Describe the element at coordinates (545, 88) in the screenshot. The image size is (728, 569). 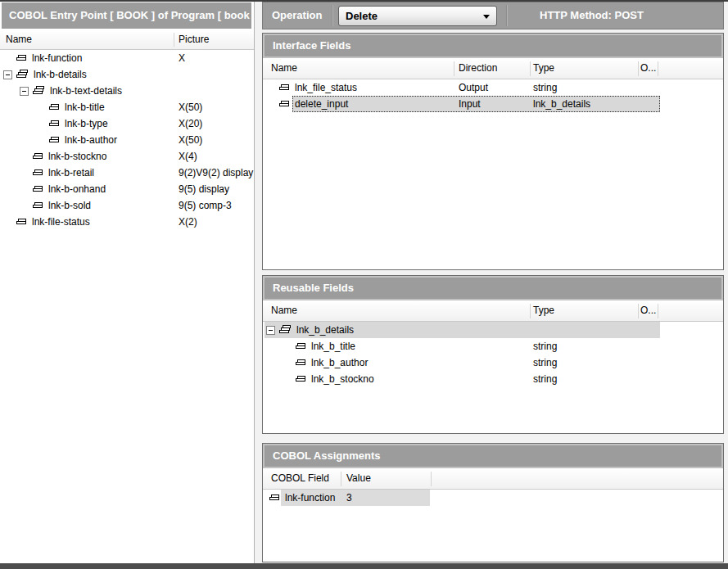
I see `cell-type: string` at that location.